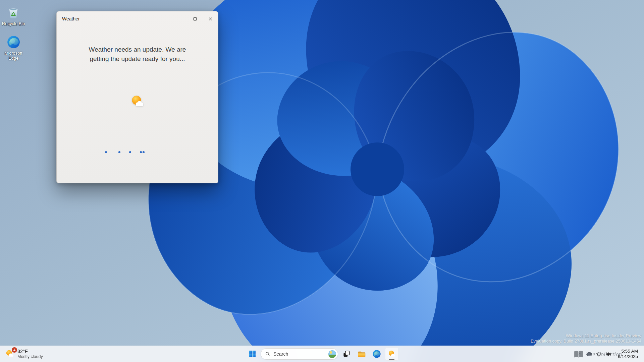 The image size is (644, 362). I want to click on desktop-icon-label: Microsoft Edge, so click(13, 56).